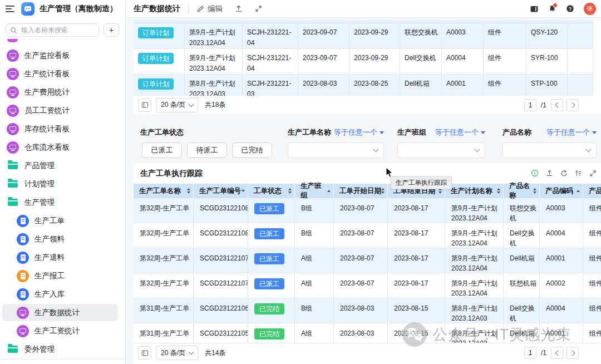  I want to click on product-type-cell: 组件, so click(505, 36).